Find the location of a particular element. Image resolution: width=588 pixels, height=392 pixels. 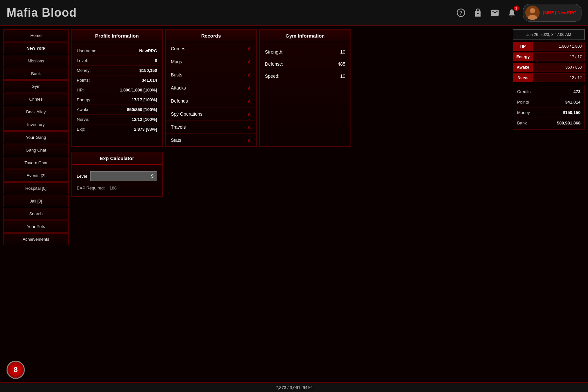

exp-calc-body: Level EXP Required: 188 is located at coordinates (117, 180).